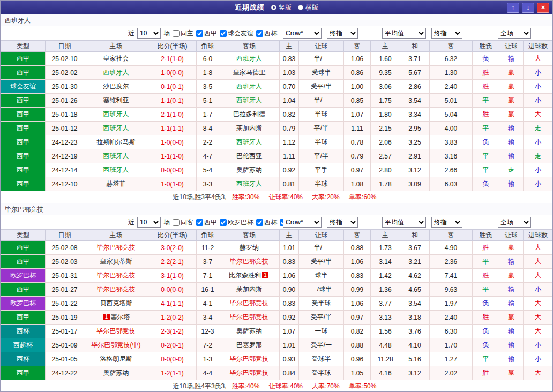 The image size is (553, 392). What do you see at coordinates (538, 156) in the screenshot?
I see `result-goals: 走` at bounding box center [538, 156].